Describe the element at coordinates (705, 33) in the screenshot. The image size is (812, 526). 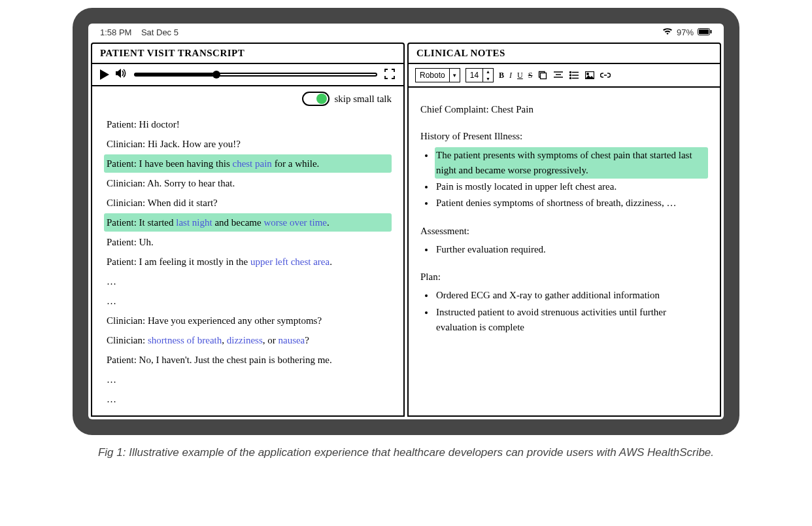
I see `battery-icon` at that location.